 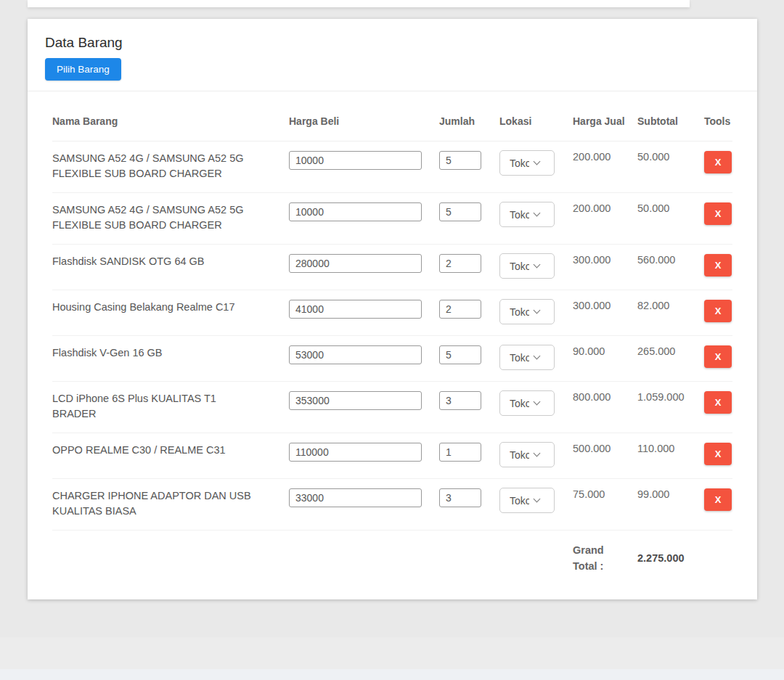 What do you see at coordinates (605, 116) in the screenshot?
I see `header-harga-jual: Harga Jual` at bounding box center [605, 116].